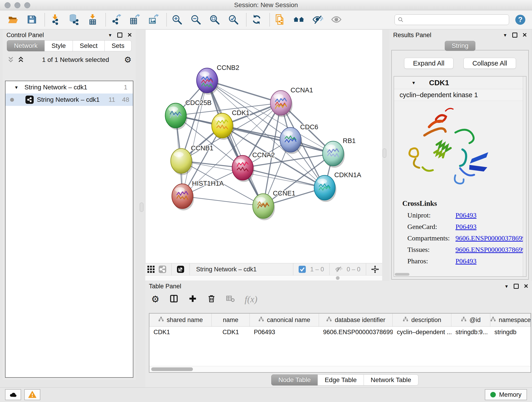 The width and height of the screenshot is (532, 402). I want to click on tab-edge-table: Edge Table, so click(341, 380).